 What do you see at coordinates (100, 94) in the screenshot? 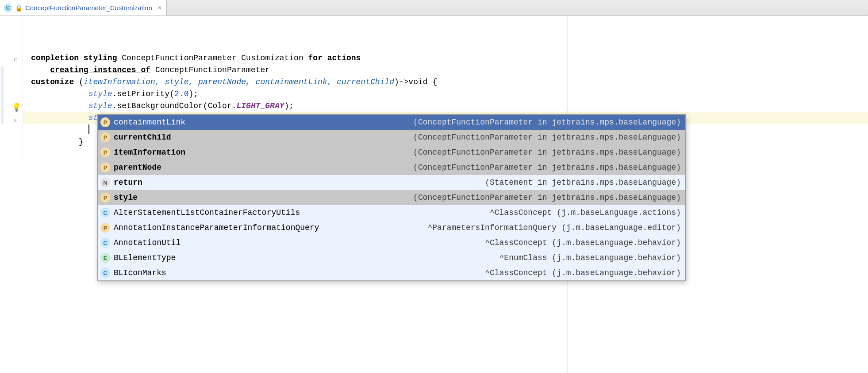
I see `l1-var: style` at bounding box center [100, 94].